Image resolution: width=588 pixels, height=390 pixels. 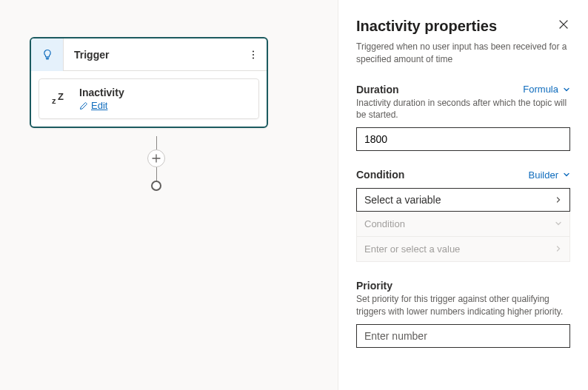 I want to click on variable-select-text: Select a variable, so click(x=403, y=200).